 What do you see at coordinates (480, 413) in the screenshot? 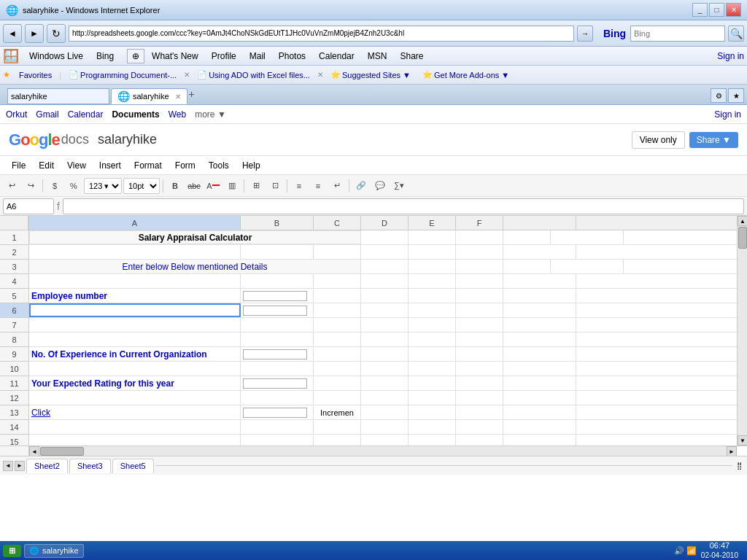
I see `cell-f13` at bounding box center [480, 413].